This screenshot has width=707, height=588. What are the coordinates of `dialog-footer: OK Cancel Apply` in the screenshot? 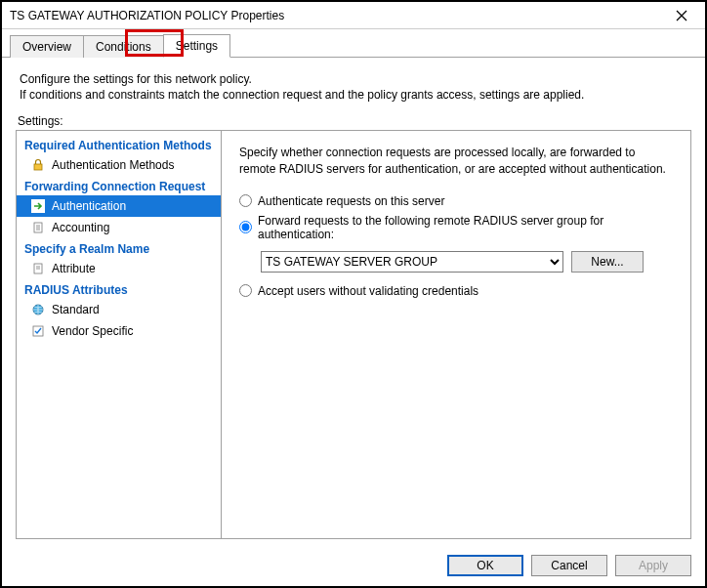 It's located at (354, 566).